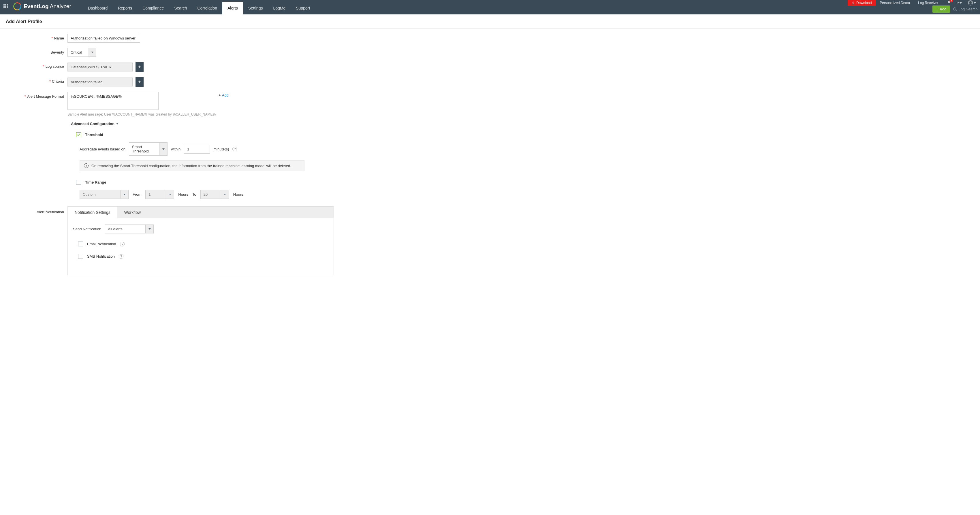 Image resolution: width=980 pixels, height=515 pixels. I want to click on nav-search: Search, so click(180, 8).